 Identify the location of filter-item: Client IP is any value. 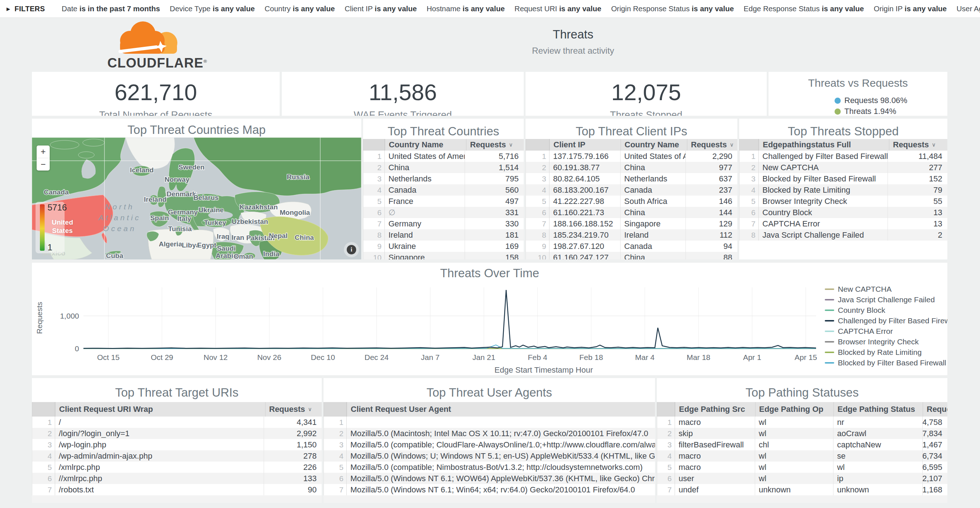
(380, 8).